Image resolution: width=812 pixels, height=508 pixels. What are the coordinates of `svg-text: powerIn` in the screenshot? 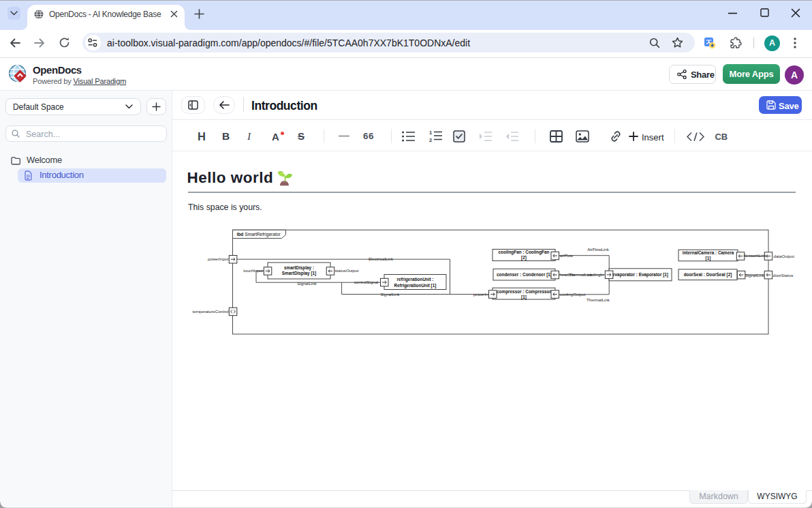 It's located at (481, 295).